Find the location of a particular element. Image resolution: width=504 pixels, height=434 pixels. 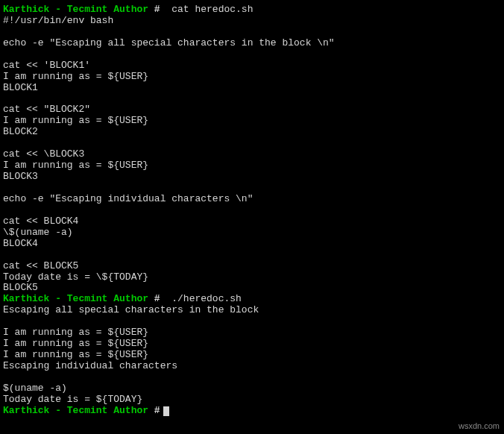

cursor-icon is located at coordinates (166, 412).